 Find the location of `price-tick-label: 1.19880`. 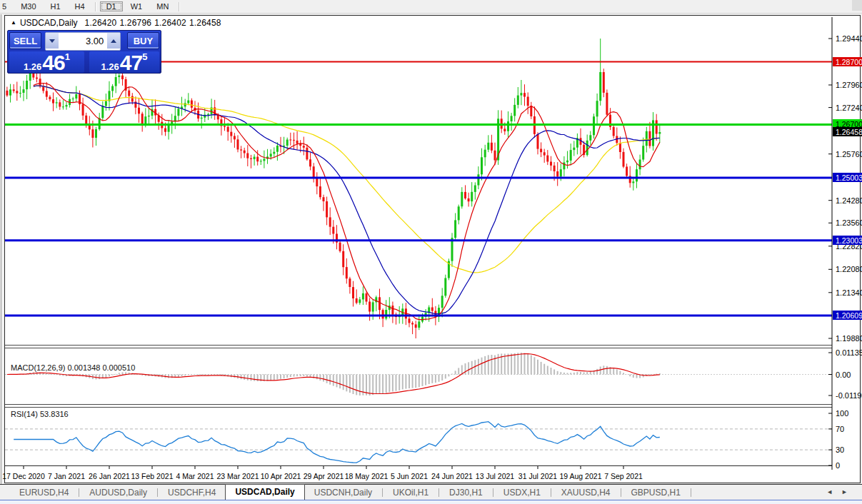

price-tick-label: 1.19880 is located at coordinates (848, 338).